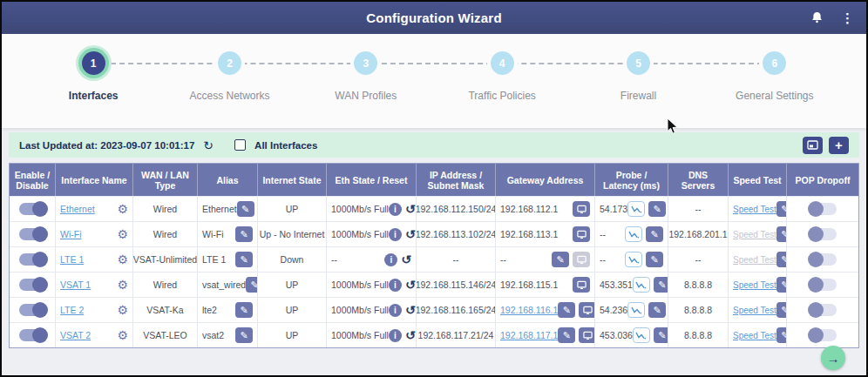 The width and height of the screenshot is (868, 377). Describe the element at coordinates (71, 259) in the screenshot. I see `interface-link: LTE 1` at that location.